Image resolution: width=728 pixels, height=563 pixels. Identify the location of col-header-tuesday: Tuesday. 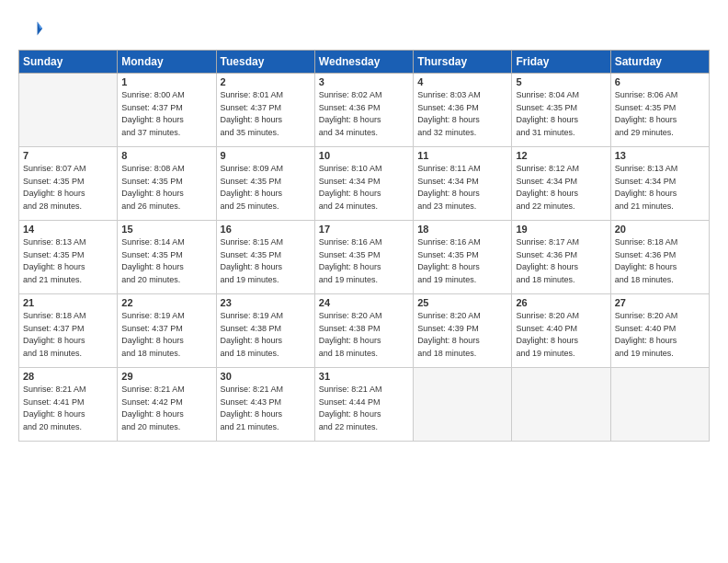
(265, 63).